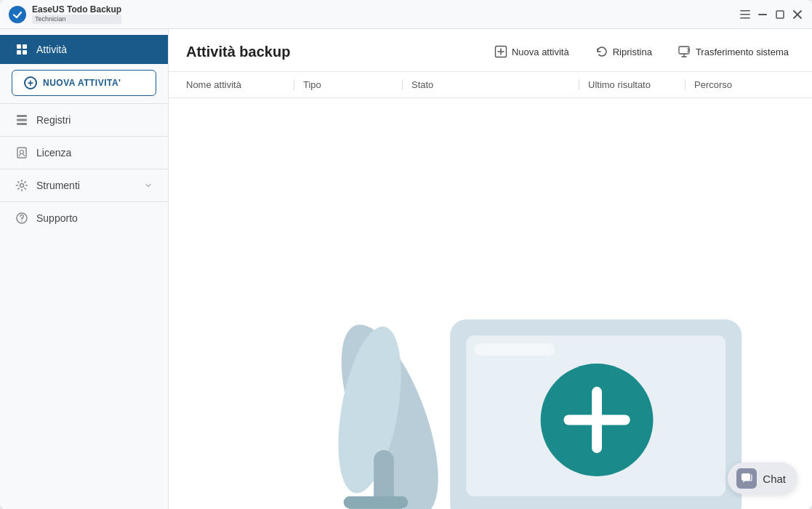 This screenshot has width=812, height=509. What do you see at coordinates (84, 83) in the screenshot?
I see `new-activity-button: + NUOVA ATTIVITA'` at bounding box center [84, 83].